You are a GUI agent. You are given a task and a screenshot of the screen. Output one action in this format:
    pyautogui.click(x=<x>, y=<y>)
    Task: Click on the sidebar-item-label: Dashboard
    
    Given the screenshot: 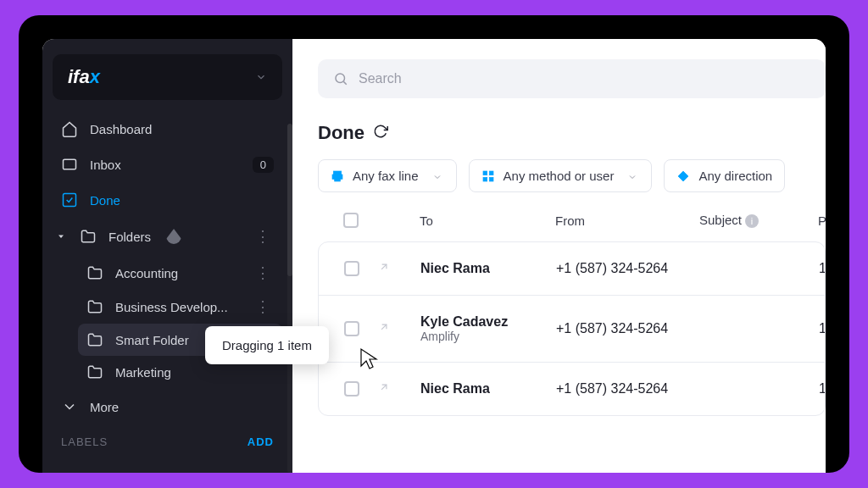 What is the action you would take?
    pyautogui.click(x=120, y=129)
    